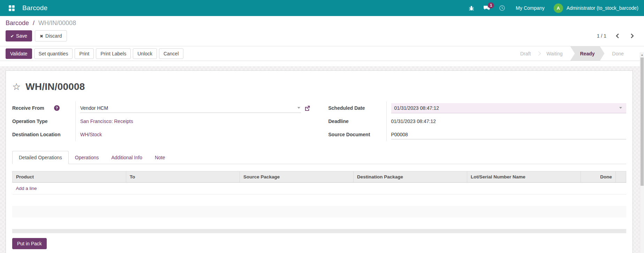 This screenshot has height=253, width=644. What do you see at coordinates (319, 177) in the screenshot?
I see `table-header-row: Product To Source Package Destination Pa…` at bounding box center [319, 177].